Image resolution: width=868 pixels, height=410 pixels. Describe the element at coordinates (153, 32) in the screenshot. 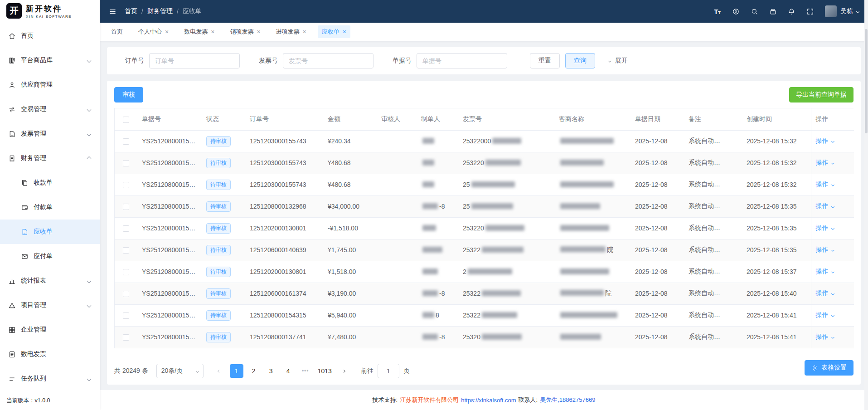

I see `tab-1: 个人中心×` at that location.